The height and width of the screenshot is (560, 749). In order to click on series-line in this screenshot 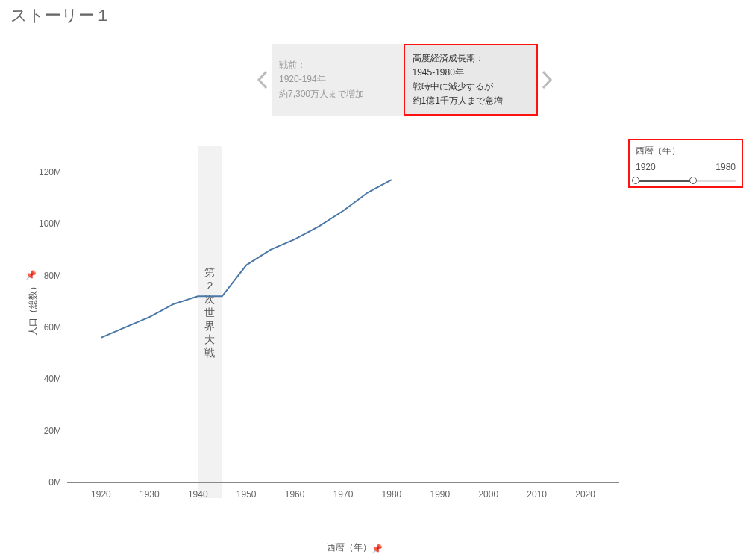, I will do `click(246, 259)`.